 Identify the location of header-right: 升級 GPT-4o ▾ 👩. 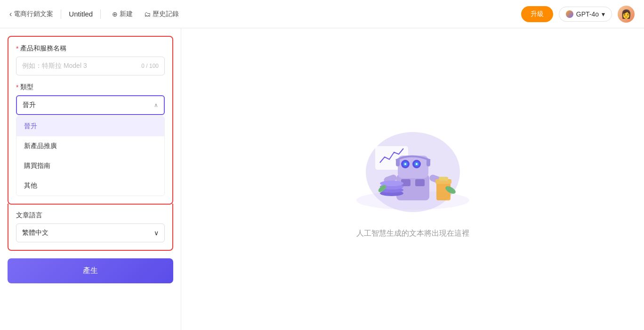
(578, 14).